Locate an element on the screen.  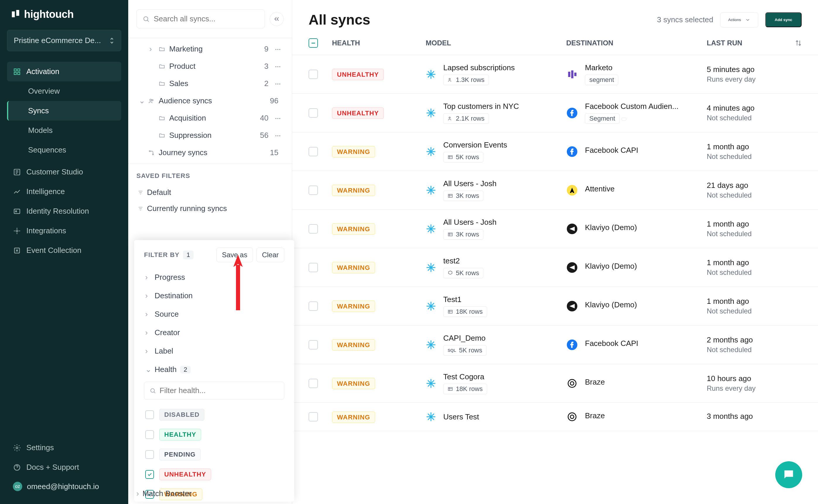
selected-count: 3 syncs selected is located at coordinates (685, 20).